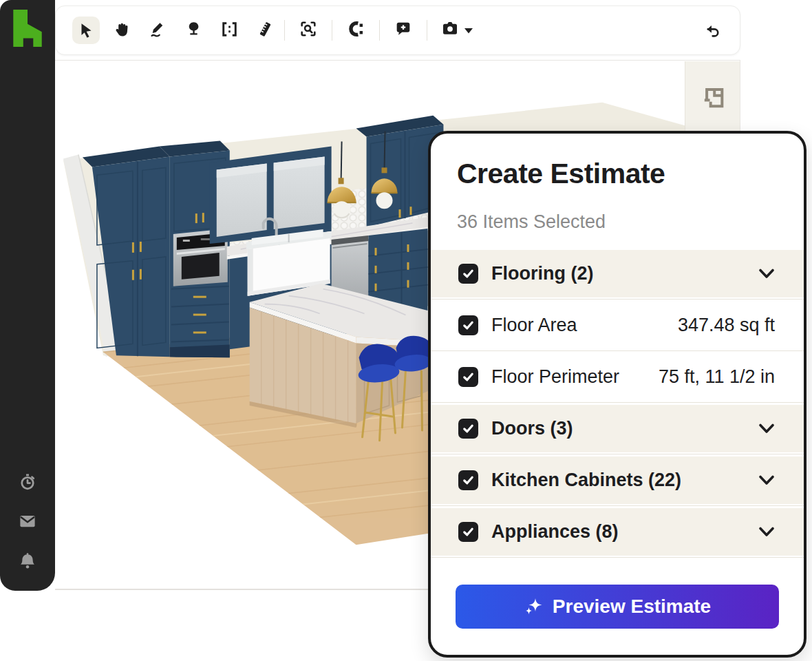  What do you see at coordinates (265, 30) in the screenshot?
I see `measure-tool-button` at bounding box center [265, 30].